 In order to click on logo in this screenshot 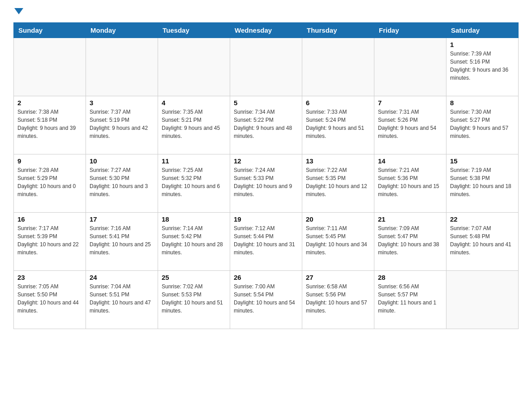, I will do `click(18, 12)`.